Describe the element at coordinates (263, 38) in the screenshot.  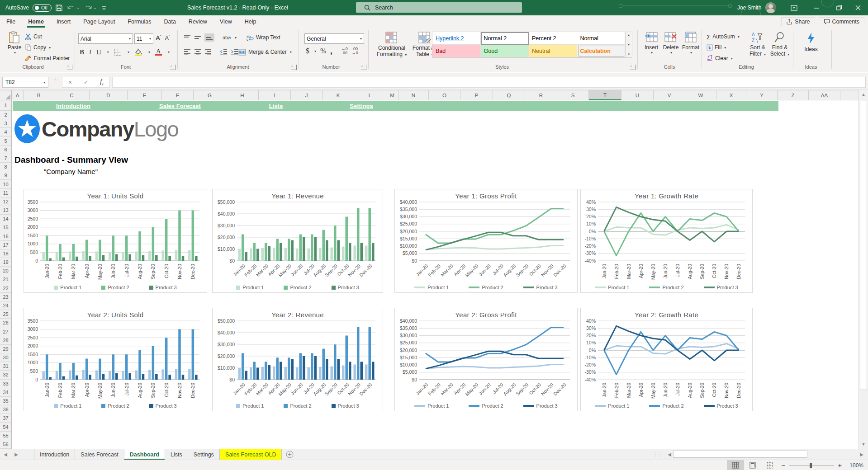
I see `wrap-text-button: abc Wrap Text` at that location.